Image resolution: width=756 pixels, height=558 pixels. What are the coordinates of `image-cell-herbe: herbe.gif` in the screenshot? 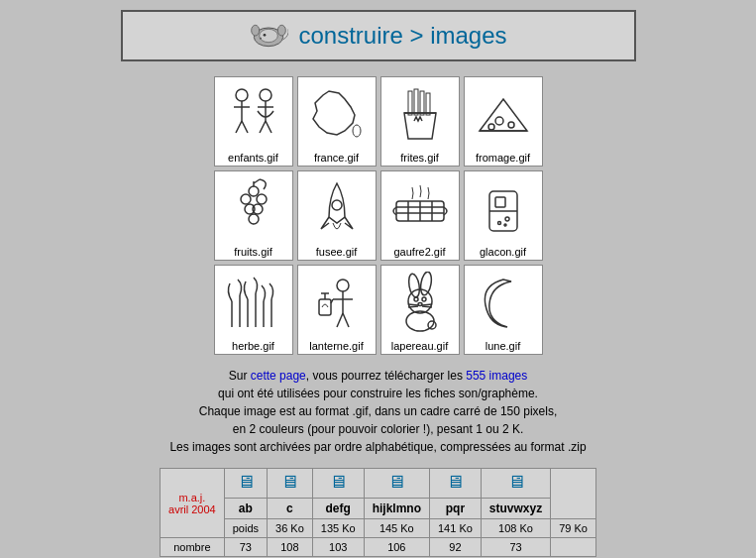 It's located at (254, 309).